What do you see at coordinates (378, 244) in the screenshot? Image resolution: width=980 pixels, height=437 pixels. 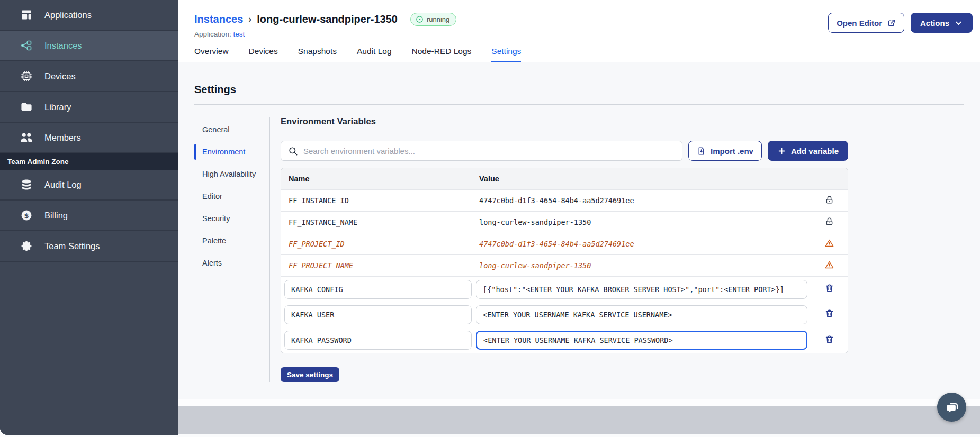 I see `env-var-name: FF_PROJECT_ID` at bounding box center [378, 244].